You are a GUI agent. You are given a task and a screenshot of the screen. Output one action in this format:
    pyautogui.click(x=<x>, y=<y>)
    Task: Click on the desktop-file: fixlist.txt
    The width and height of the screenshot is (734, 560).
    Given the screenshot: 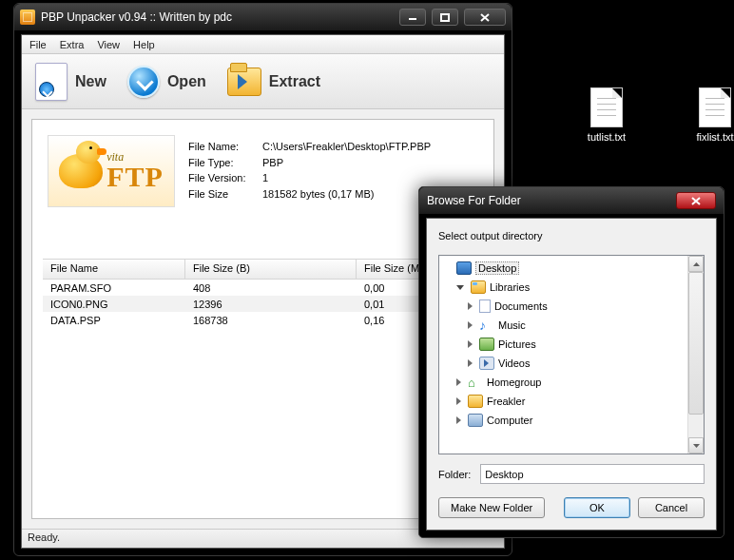 What is the action you would take?
    pyautogui.click(x=710, y=115)
    